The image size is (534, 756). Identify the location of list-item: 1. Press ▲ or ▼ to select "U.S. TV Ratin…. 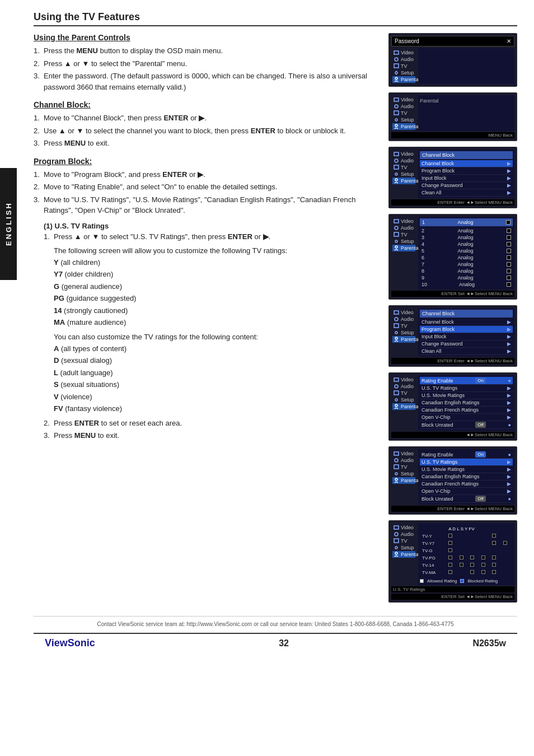
(210, 236).